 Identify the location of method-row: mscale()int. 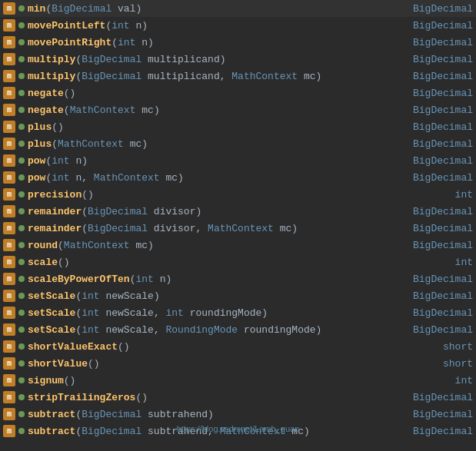
(238, 262).